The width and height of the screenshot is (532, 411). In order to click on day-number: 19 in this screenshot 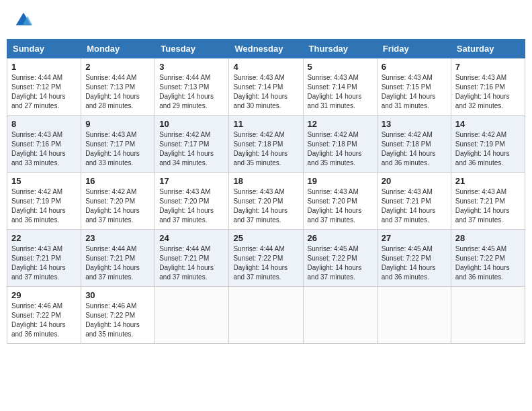, I will do `click(340, 181)`.